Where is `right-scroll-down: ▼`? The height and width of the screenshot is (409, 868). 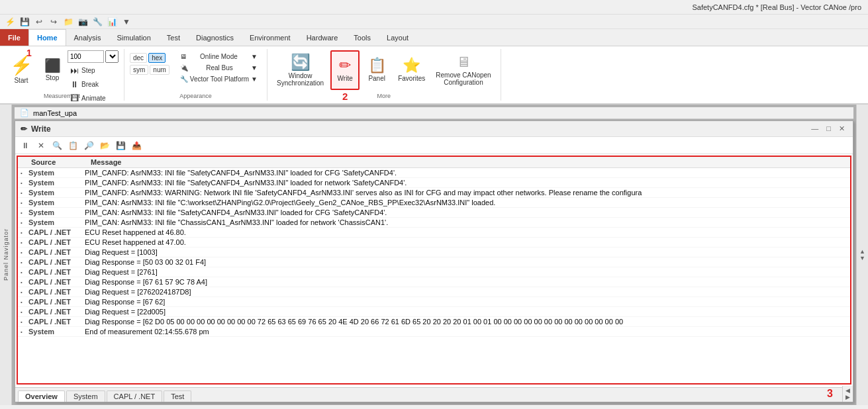 right-scroll-down: ▼ is located at coordinates (862, 258).